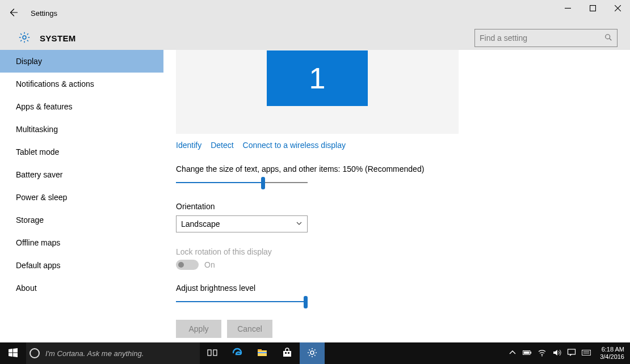  I want to click on cancel-label: Cancel, so click(250, 329).